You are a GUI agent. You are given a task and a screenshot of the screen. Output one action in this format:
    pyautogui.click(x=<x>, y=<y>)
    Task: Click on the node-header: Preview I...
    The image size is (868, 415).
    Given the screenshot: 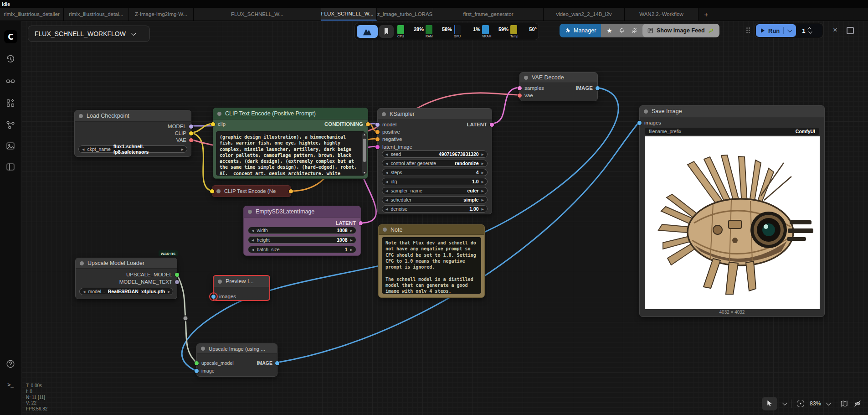 What is the action you would take?
    pyautogui.click(x=241, y=282)
    